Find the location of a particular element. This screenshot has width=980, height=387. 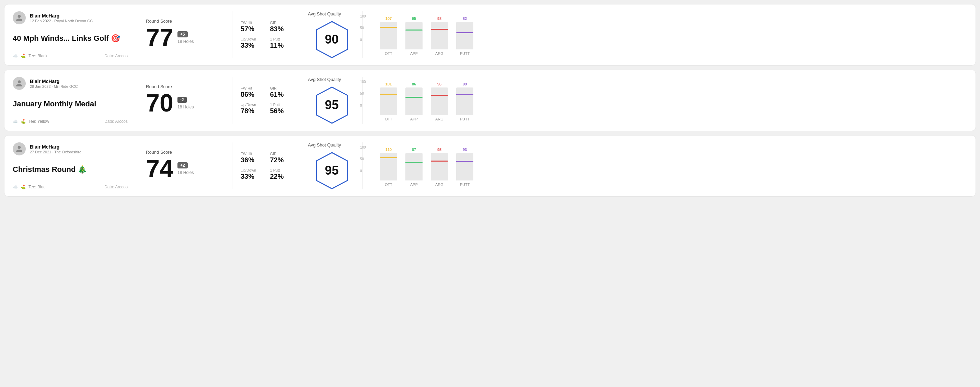

stat-gir-value: 83% is located at coordinates (282, 29).